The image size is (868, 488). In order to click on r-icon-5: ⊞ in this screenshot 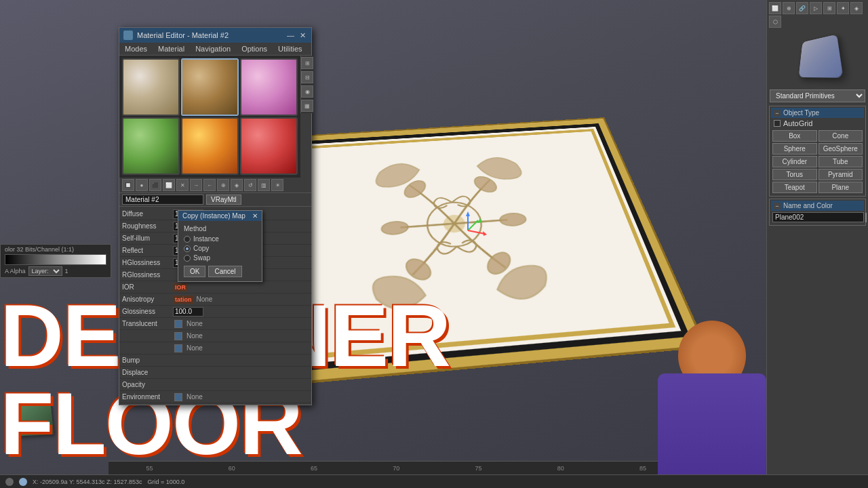, I will do `click(829, 8)`.